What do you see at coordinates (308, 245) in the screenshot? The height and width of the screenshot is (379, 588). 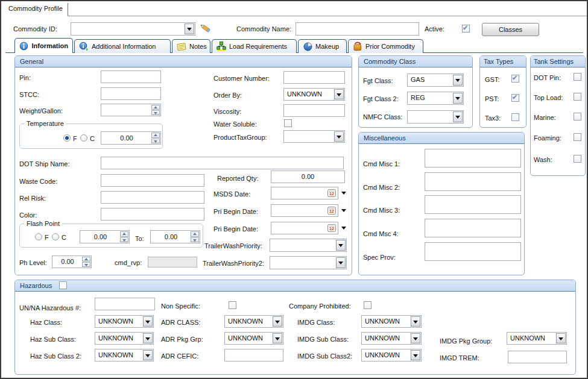 I see `trailer-wash-priority-combo` at bounding box center [308, 245].